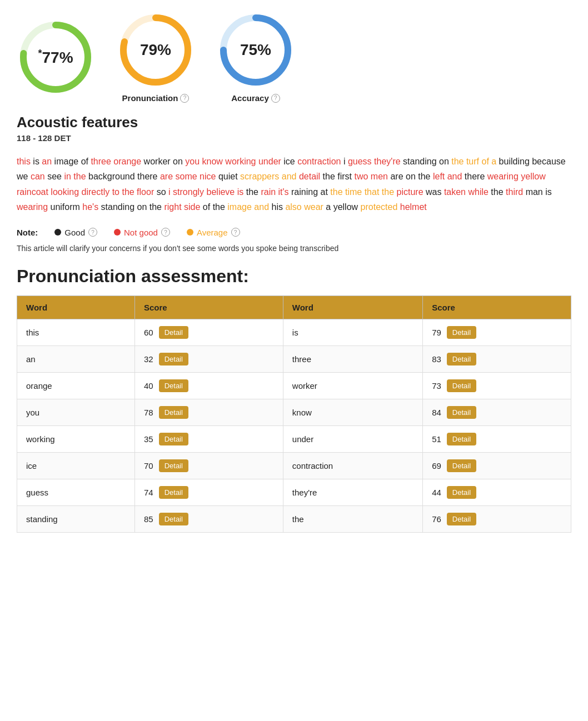 The width and height of the screenshot is (588, 721). What do you see at coordinates (295, 412) in the screenshot?
I see `table-row: you 78 Detail know 84 Detail` at bounding box center [295, 412].